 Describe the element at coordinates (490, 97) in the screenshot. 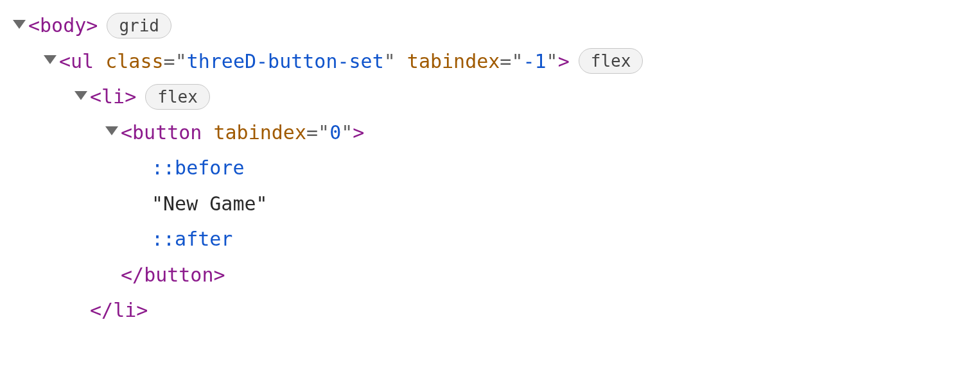

I see `tree-row-li: <li> flex` at that location.